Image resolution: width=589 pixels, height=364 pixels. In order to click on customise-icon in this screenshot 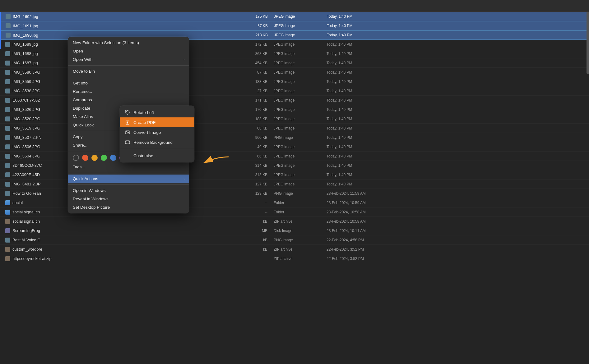, I will do `click(128, 156)`.